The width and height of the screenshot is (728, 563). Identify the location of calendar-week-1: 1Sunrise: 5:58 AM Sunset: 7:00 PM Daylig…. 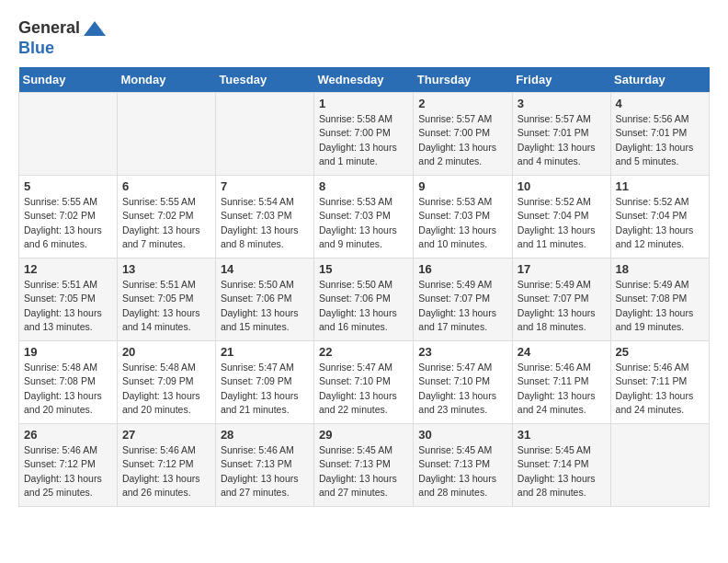
(364, 134).